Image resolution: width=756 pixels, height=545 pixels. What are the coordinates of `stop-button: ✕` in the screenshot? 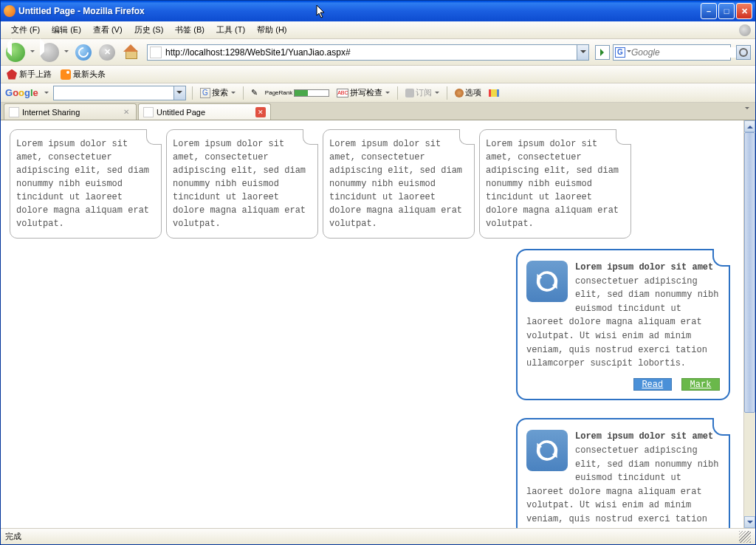 It's located at (107, 52).